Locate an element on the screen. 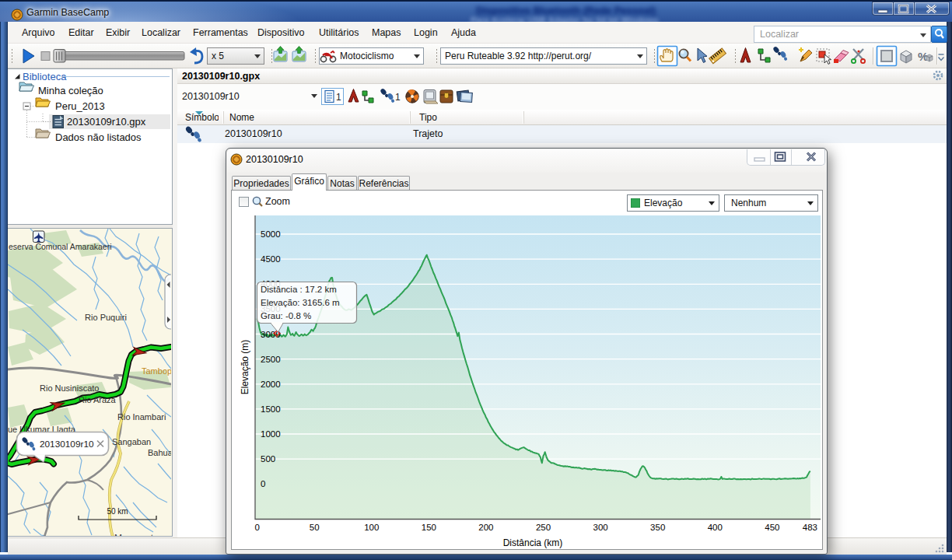 Image resolution: width=952 pixels, height=560 pixels. svg-text: 150 is located at coordinates (429, 527).